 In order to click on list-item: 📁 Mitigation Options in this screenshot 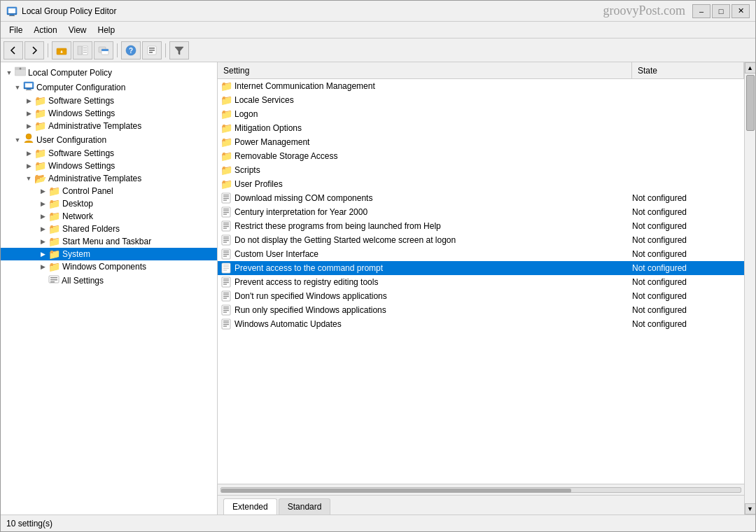, I will do `click(481, 128)`.